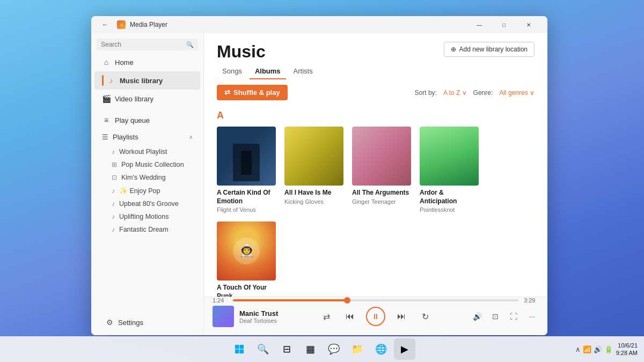 Image resolution: width=644 pixels, height=362 pixels. I want to click on album-artist: Pointlessknot, so click(449, 210).